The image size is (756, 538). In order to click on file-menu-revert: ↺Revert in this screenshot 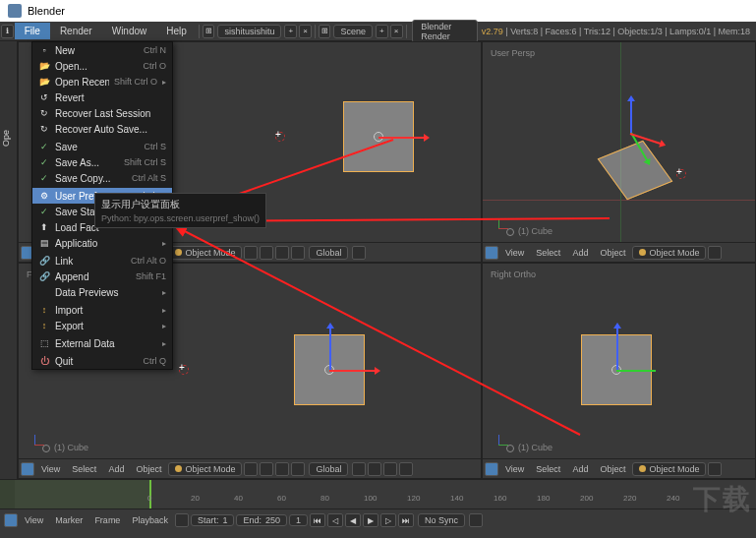, I will do `click(102, 97)`.